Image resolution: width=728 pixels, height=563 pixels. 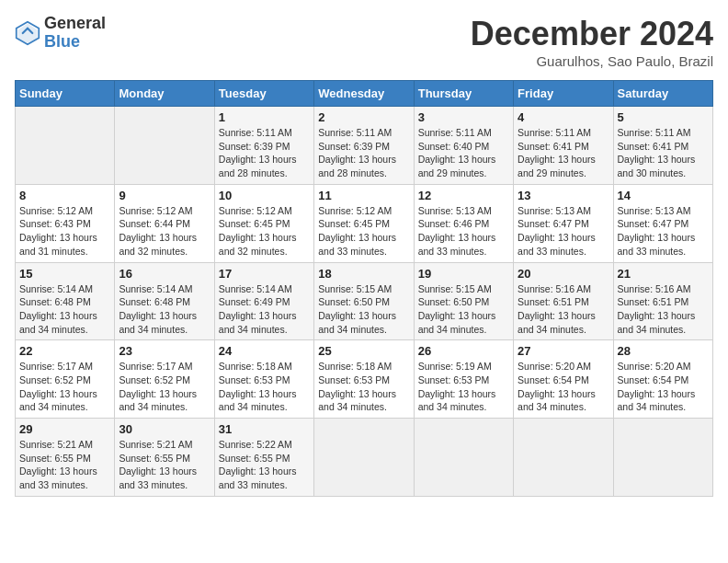 What do you see at coordinates (65, 379) in the screenshot?
I see `calendar-cell: 22 Sunrise: 5:17 AM Sunset: 6:52 PM Dayl…` at bounding box center [65, 379].